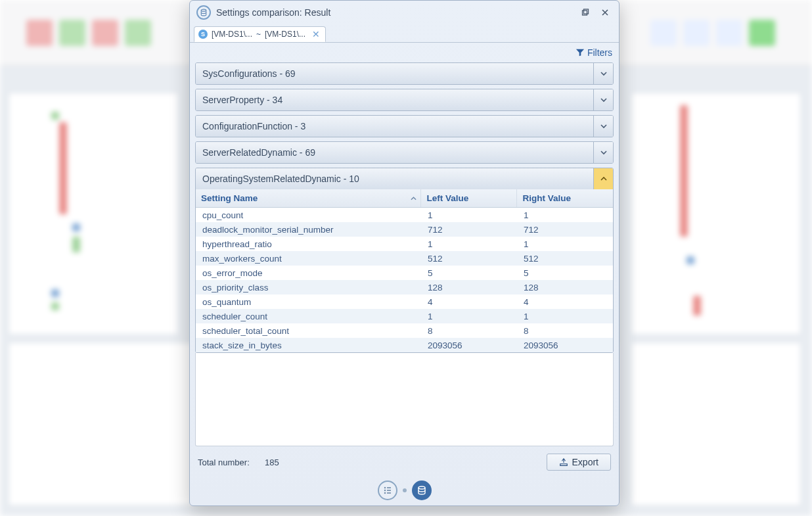  I want to click on table-row: deadlock_monitor_serial_number712712, so click(405, 229).